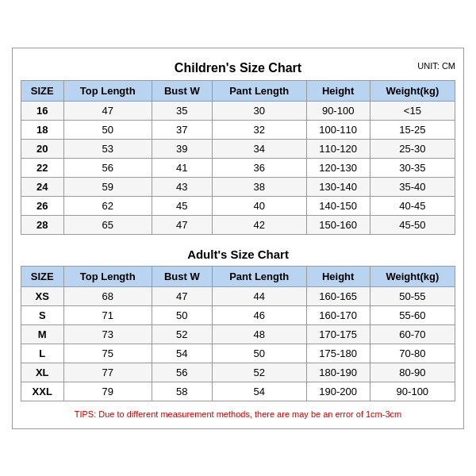 The height and width of the screenshot is (476, 476). Describe the element at coordinates (108, 315) in the screenshot. I see `adult-table-cell: 71` at that location.